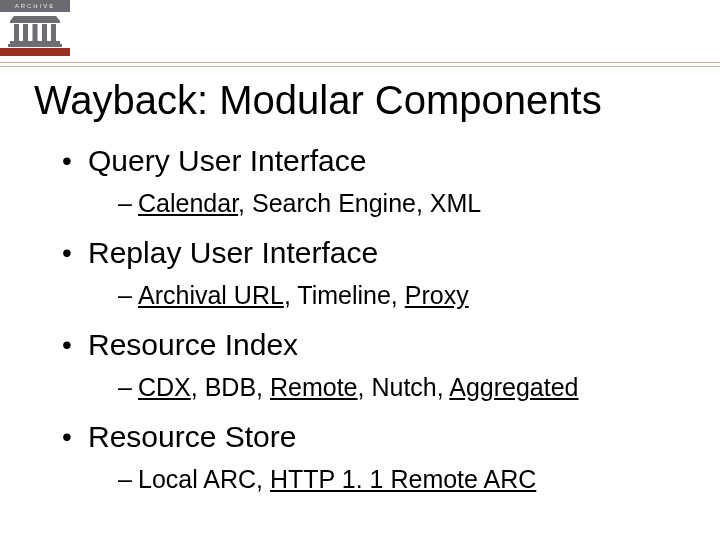 The height and width of the screenshot is (540, 720). What do you see at coordinates (398, 479) in the screenshot?
I see `sub-item: Local ARC, HTTP 1. 1 Remote ARC` at bounding box center [398, 479].